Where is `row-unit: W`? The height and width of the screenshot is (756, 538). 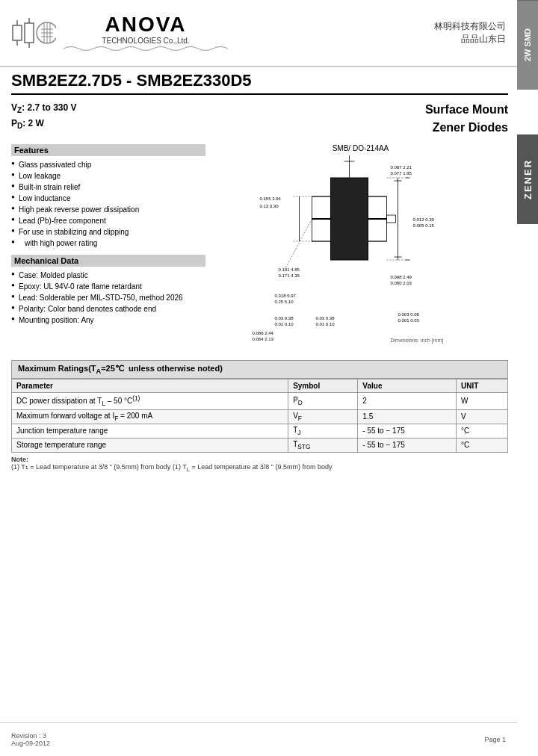
row-unit: W is located at coordinates (483, 401).